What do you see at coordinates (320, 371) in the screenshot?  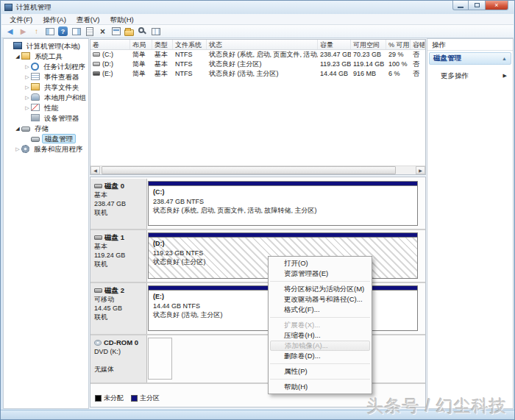 I see `menu-item-properties: 属性(P)` at bounding box center [320, 371].